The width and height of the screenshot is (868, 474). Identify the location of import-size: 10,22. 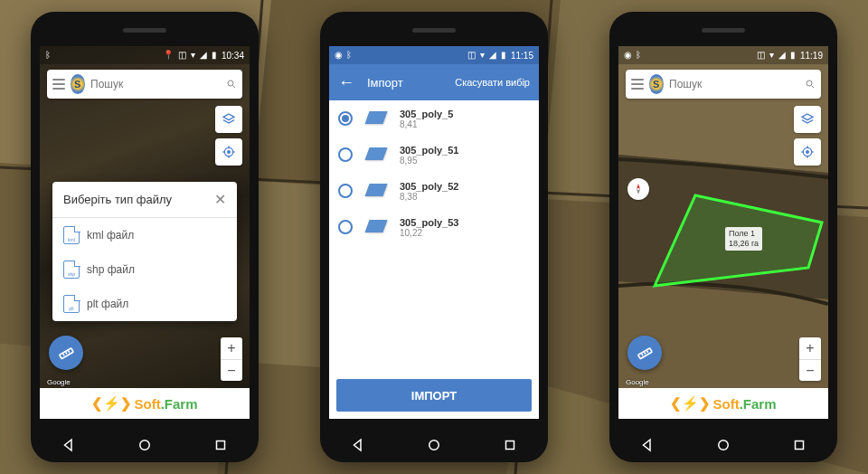
(465, 233).